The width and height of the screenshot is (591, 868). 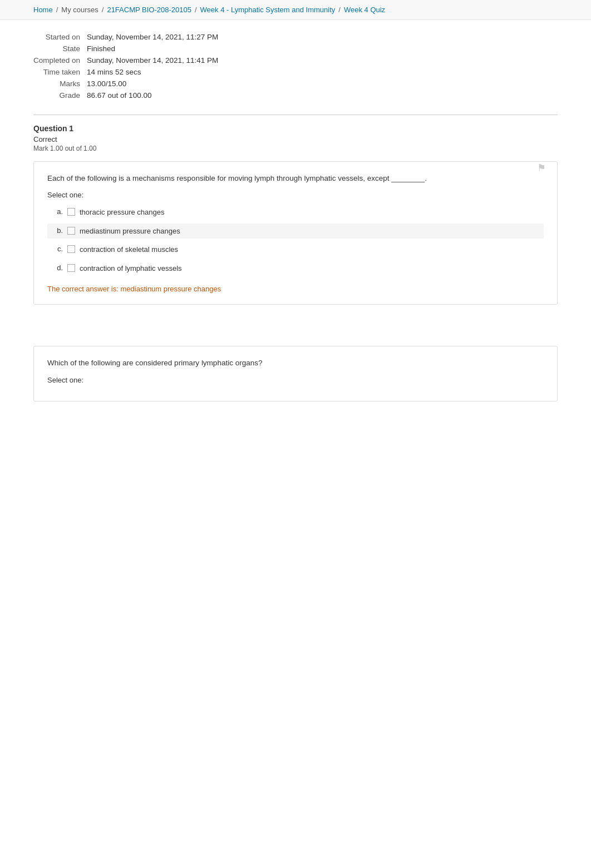 What do you see at coordinates (155, 49) in the screenshot?
I see `state-value: Finished` at bounding box center [155, 49].